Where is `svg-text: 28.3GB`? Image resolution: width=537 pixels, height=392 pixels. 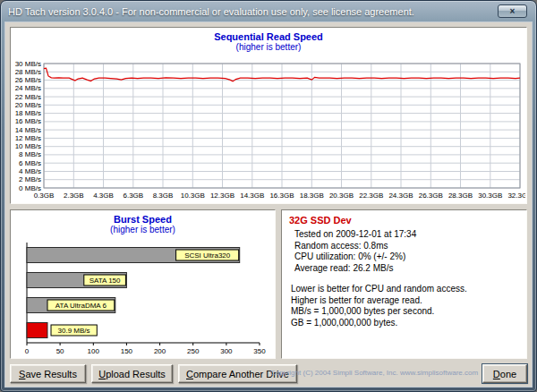
svg-text: 28.3GB is located at coordinates (460, 195).